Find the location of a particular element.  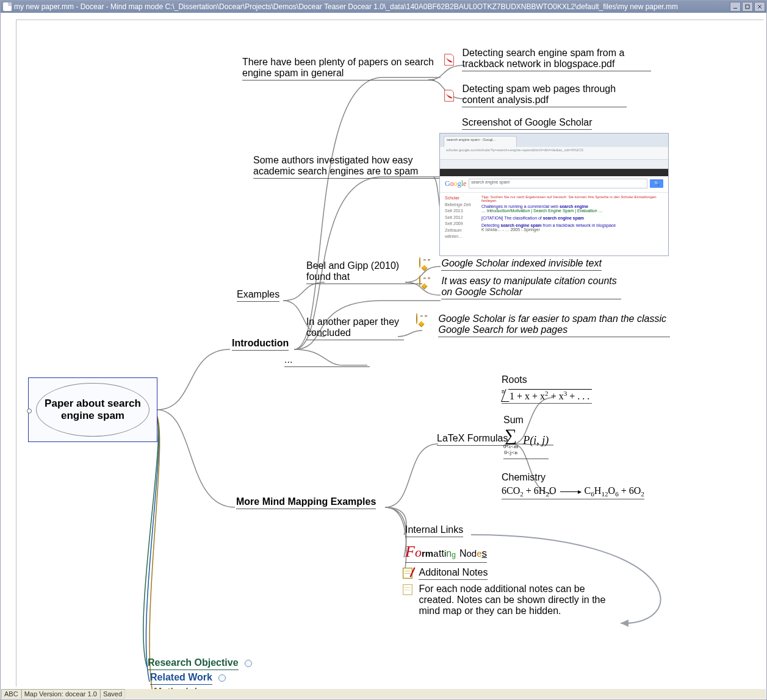

node-examples: Examples is located at coordinates (258, 295).